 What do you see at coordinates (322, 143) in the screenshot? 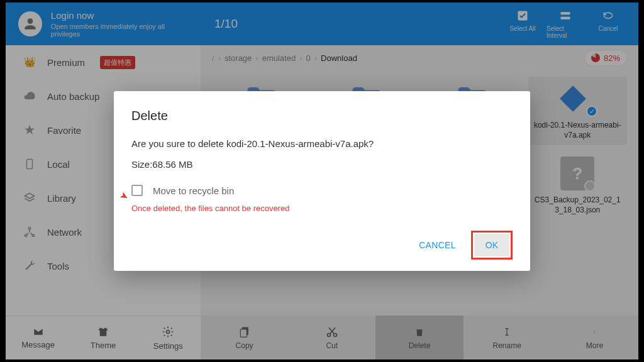
I see `dialog-message: Are you sure to delete kodi-20.1-Nexus-a…` at bounding box center [322, 143].